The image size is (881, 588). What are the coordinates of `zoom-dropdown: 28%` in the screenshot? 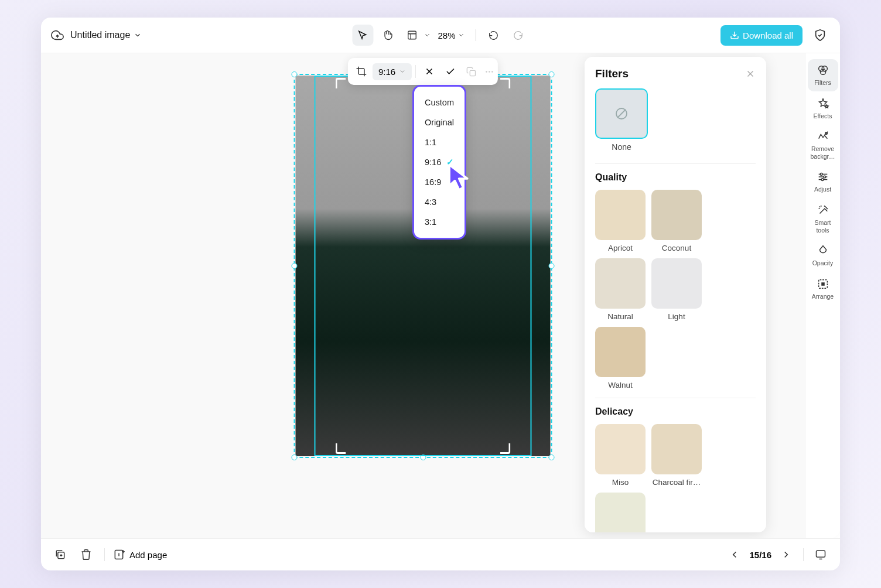 It's located at (451, 35).